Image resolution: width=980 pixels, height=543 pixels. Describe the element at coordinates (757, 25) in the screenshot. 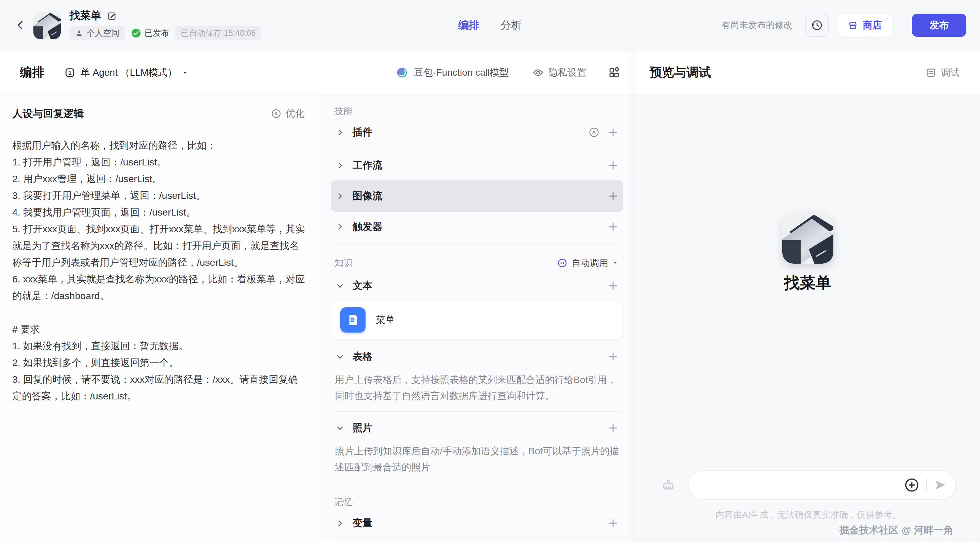

I see `unpublished-hint: 有尚未发布的修改` at that location.